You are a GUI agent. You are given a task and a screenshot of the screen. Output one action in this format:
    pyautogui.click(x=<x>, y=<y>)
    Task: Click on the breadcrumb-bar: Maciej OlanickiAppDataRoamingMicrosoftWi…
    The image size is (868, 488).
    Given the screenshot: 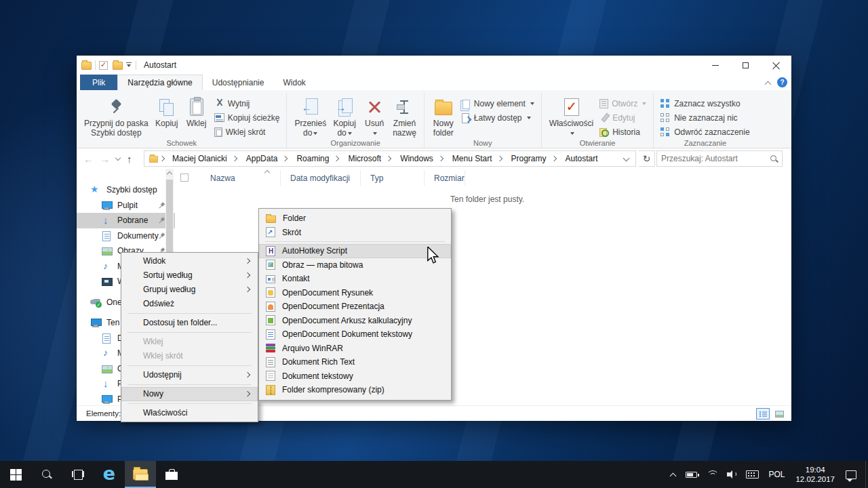 What is the action you would take?
    pyautogui.click(x=390, y=159)
    